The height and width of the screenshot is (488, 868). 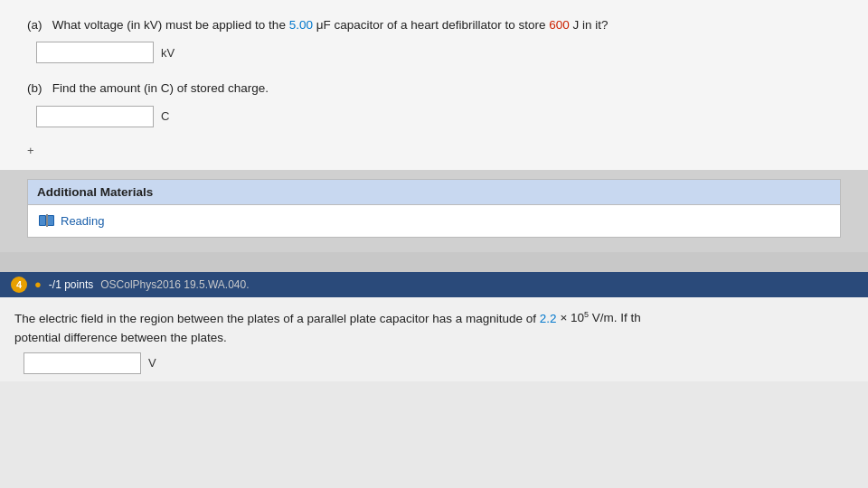 I want to click on part-b-question: (b) Find the amount (in C) of stored cha…, so click(x=434, y=89).